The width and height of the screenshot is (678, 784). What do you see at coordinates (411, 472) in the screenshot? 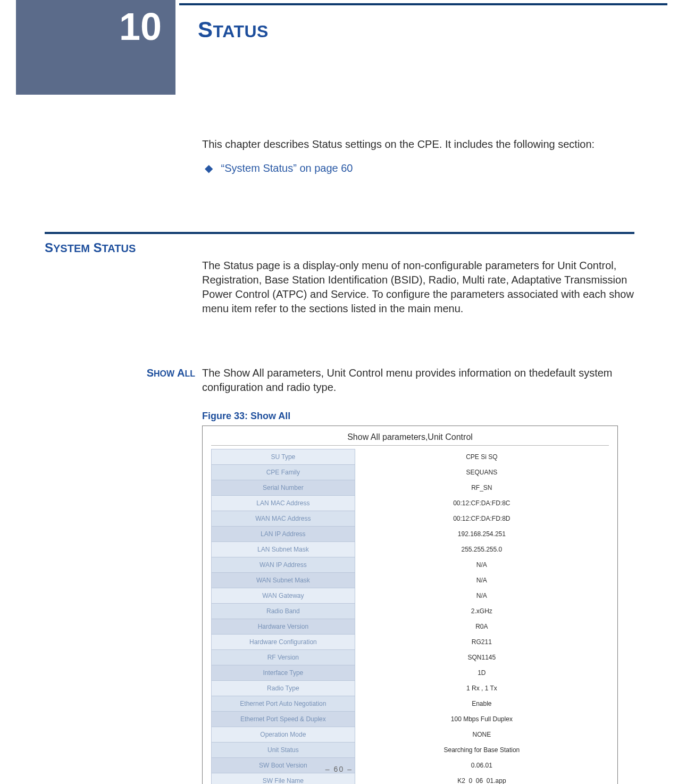
I see `table-row: CPE FamilySEQUANS` at bounding box center [411, 472].